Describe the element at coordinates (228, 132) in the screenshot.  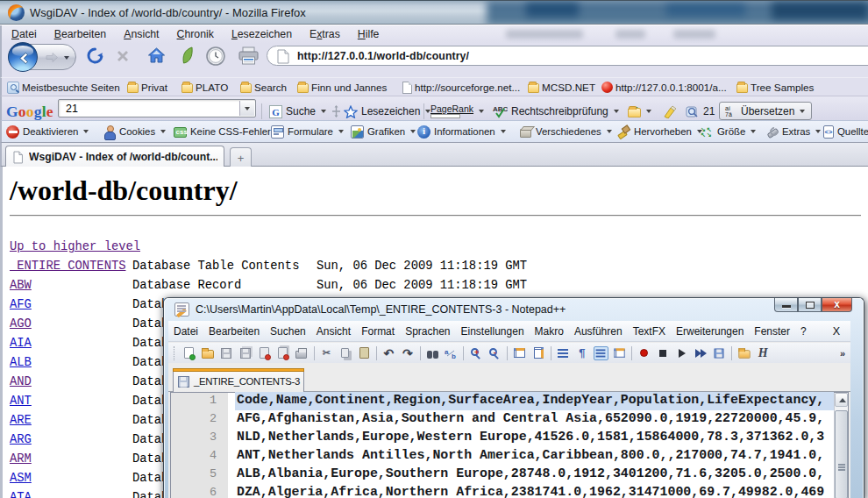
I see `webdev-menu-item: Keine CSS-Fehler` at that location.